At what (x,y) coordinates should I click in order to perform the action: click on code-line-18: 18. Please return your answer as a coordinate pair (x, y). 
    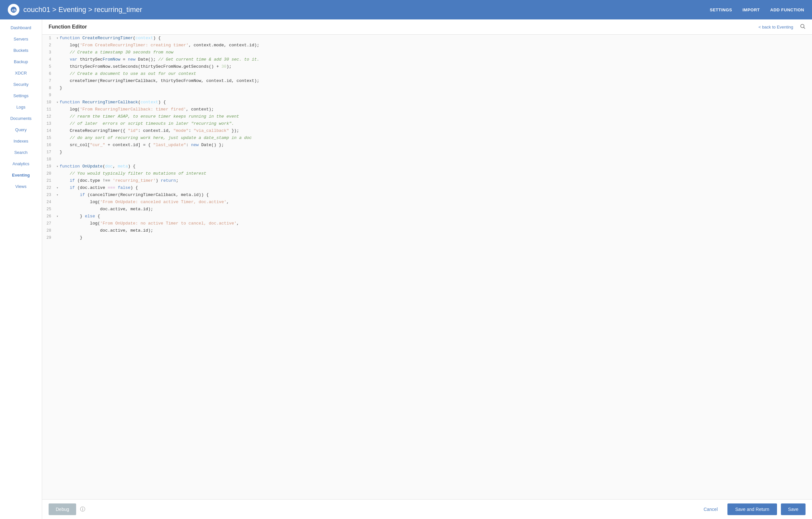
    Looking at the image, I should click on (427, 159).